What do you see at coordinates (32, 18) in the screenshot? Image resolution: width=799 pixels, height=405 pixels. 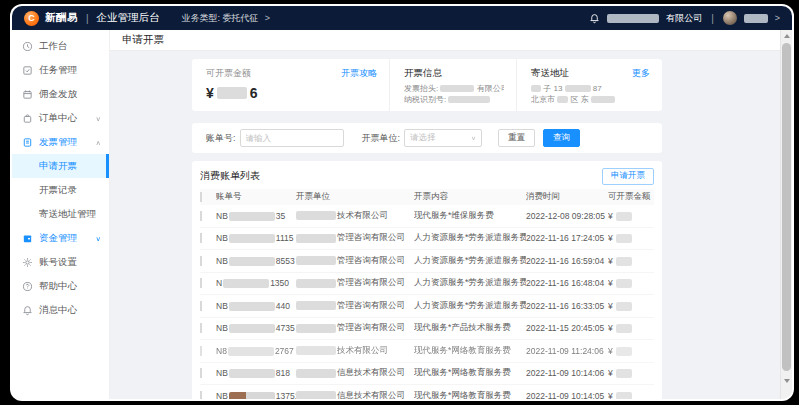 I see `brand-logo-icon: C` at bounding box center [32, 18].